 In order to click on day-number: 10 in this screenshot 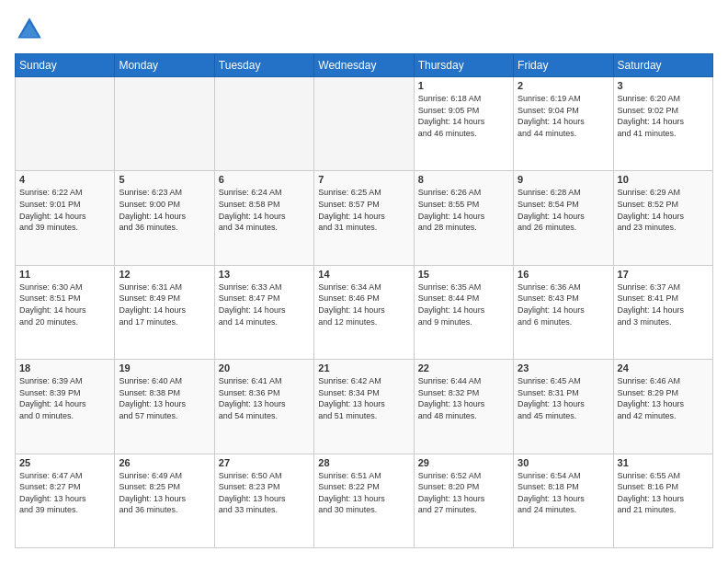, I will do `click(664, 179)`.